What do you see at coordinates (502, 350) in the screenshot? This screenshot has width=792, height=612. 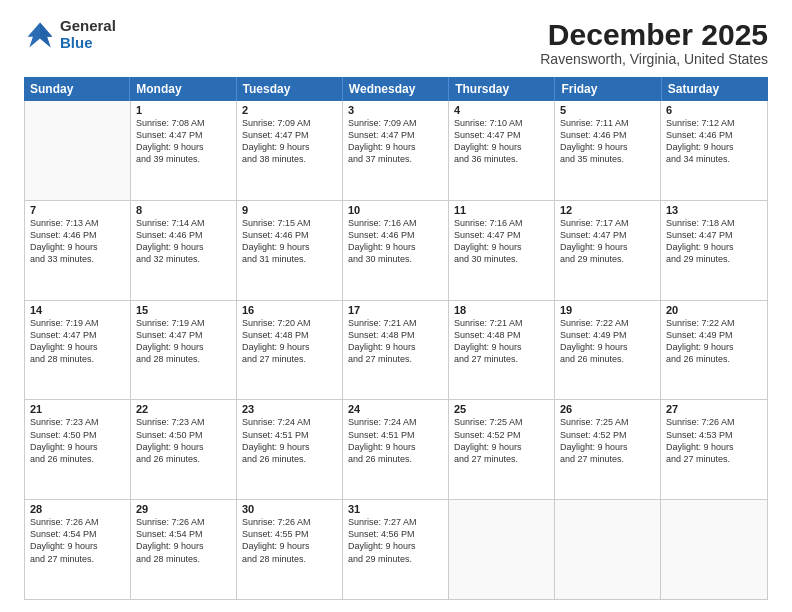 I see `cal-cell: 18Sunrise: 7:21 AM Sunset: 4:48 PM Dayli…` at bounding box center [502, 350].